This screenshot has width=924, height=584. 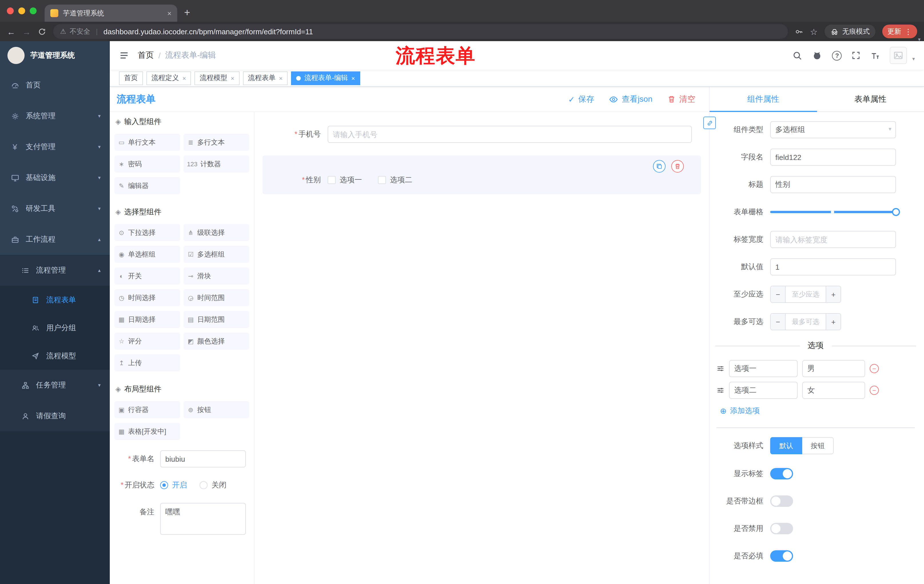 What do you see at coordinates (782, 556) in the screenshot?
I see `required-toggle` at bounding box center [782, 556].